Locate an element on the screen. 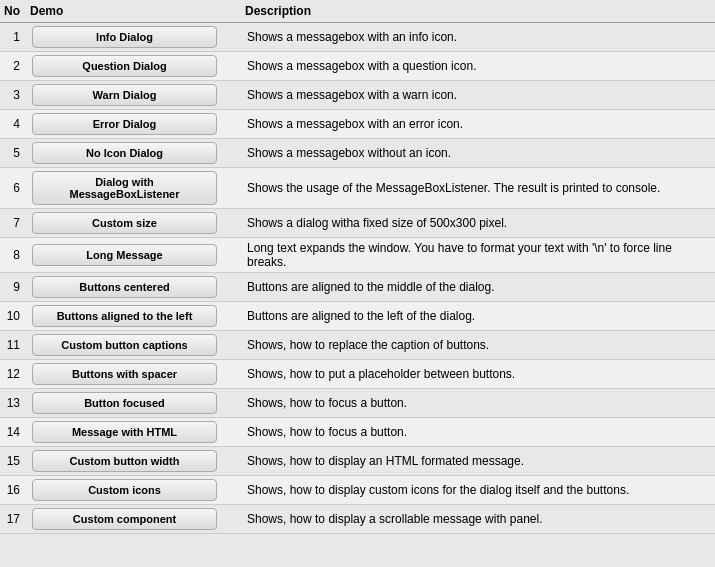  table-row: 12Buttons with spacerShows, how to put a… is located at coordinates (358, 374).